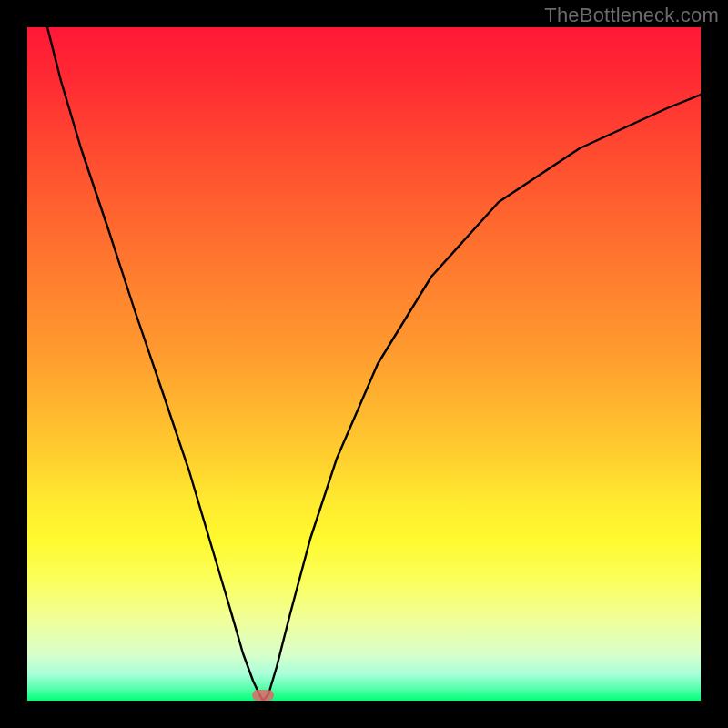  I want to click on optimum-marker, so click(263, 695).